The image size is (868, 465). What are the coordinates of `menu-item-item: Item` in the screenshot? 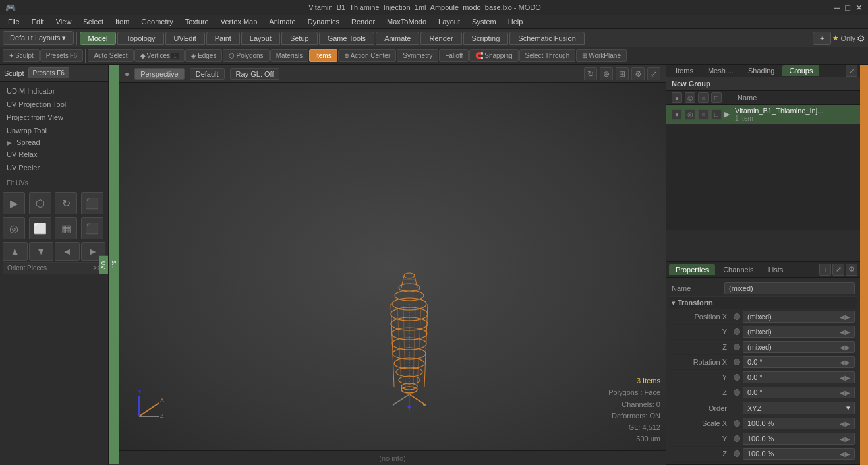 It's located at (123, 22).